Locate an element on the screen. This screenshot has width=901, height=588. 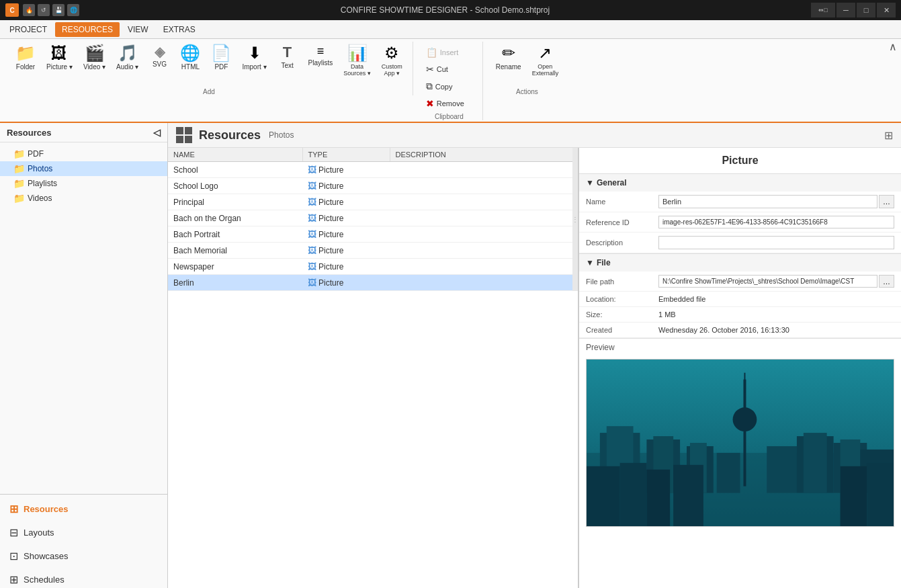
ribbon-rename-button: ✏ Rename is located at coordinates (509, 58).